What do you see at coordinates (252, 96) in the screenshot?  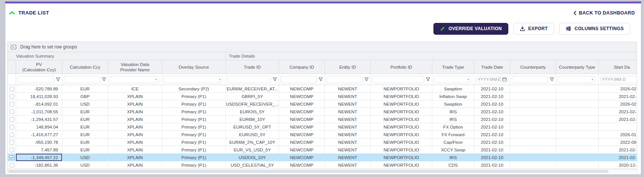 I see `cell-trade_id: GBRPI_5Y` at bounding box center [252, 96].